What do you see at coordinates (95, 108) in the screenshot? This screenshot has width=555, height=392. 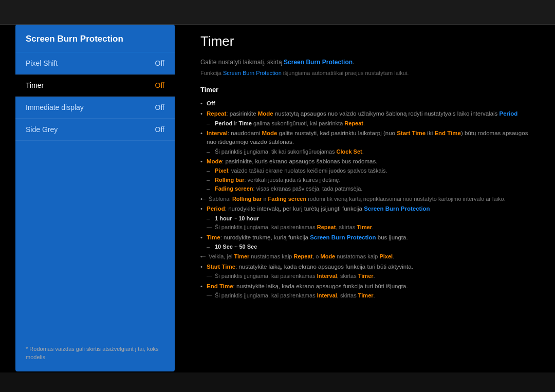 I see `menu-item-immediate-display: Immediate display Off` at bounding box center [95, 108].